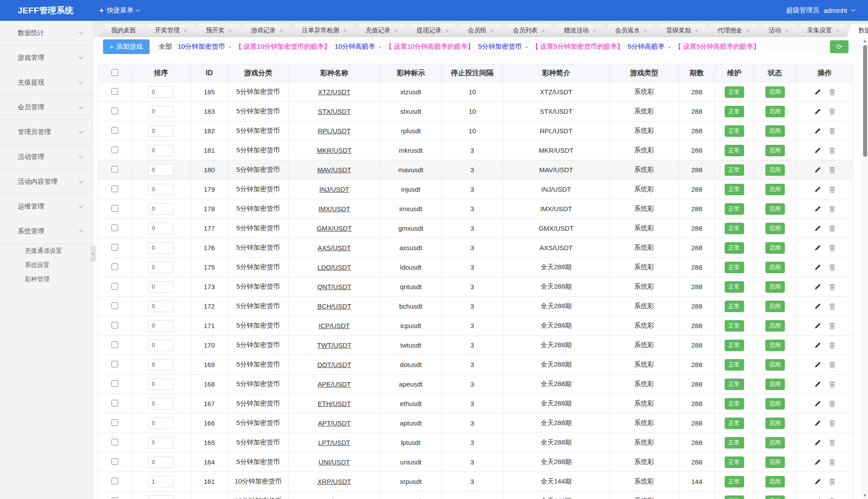  I want to click on sidebar-item-3: 充值提现, so click(46, 83).